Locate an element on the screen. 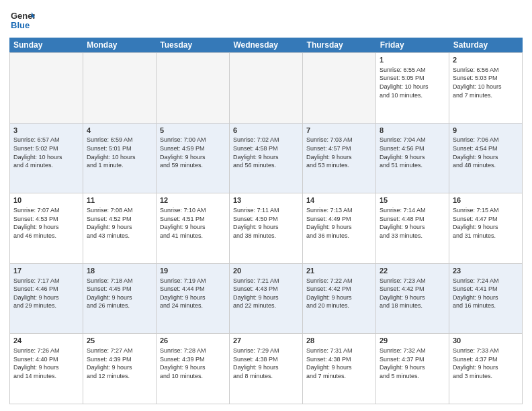 This screenshot has height=411, width=532. day-info: Sunrise: 6:57 AM Sunset: 5:02 PM Dayligh… is located at coordinates (46, 152).